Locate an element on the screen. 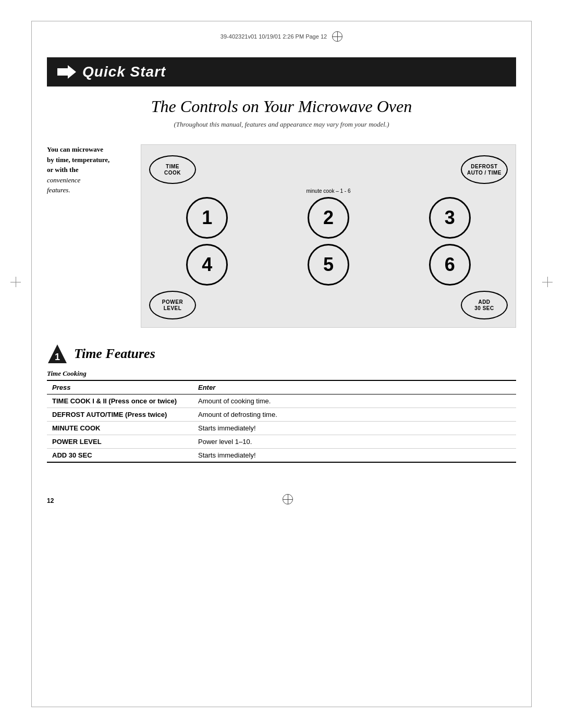 The width and height of the screenshot is (563, 728). minute-cook-label: minute cook – 1 - 6 is located at coordinates (328, 191).